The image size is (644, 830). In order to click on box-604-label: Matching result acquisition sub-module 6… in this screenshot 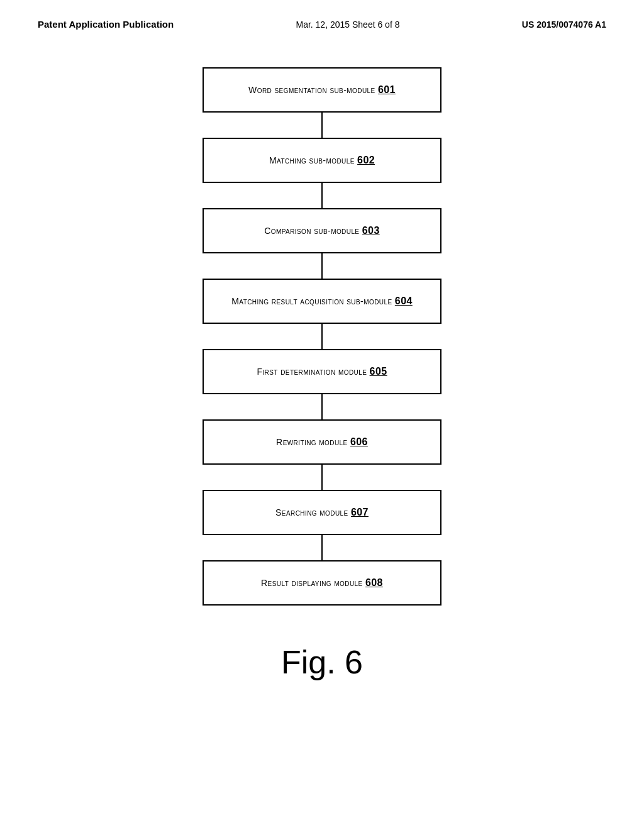, I will do `click(322, 301)`.